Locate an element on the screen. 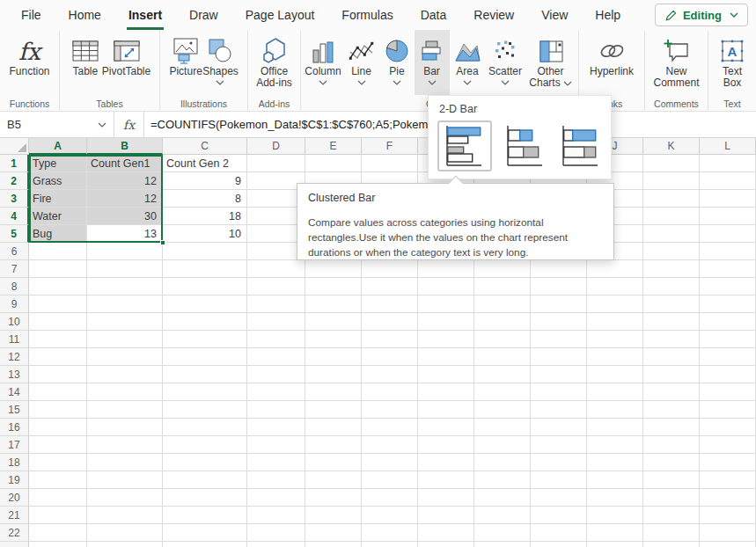  cell-I13 is located at coordinates (559, 375).